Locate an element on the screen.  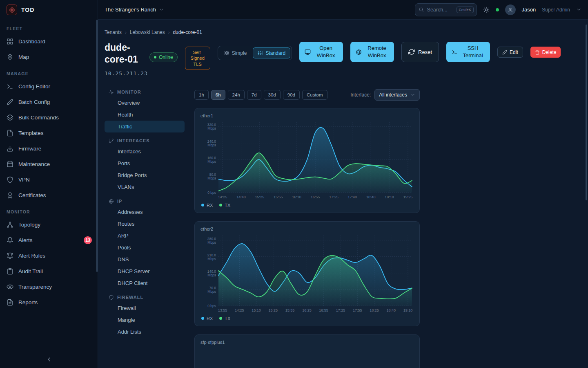
range-7d-button: 7d is located at coordinates (254, 95).